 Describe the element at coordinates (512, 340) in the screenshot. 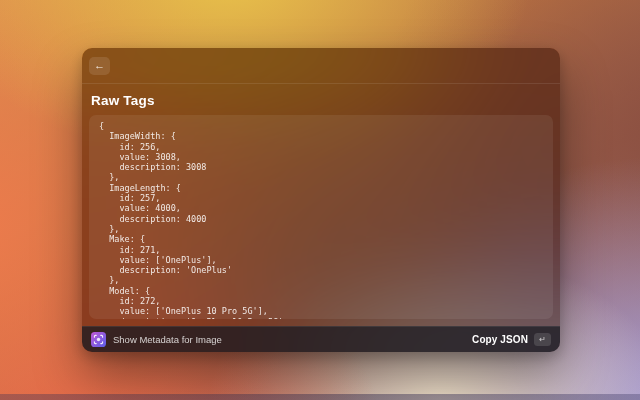

I see `copy-json-button: Copy JSON ↵` at that location.